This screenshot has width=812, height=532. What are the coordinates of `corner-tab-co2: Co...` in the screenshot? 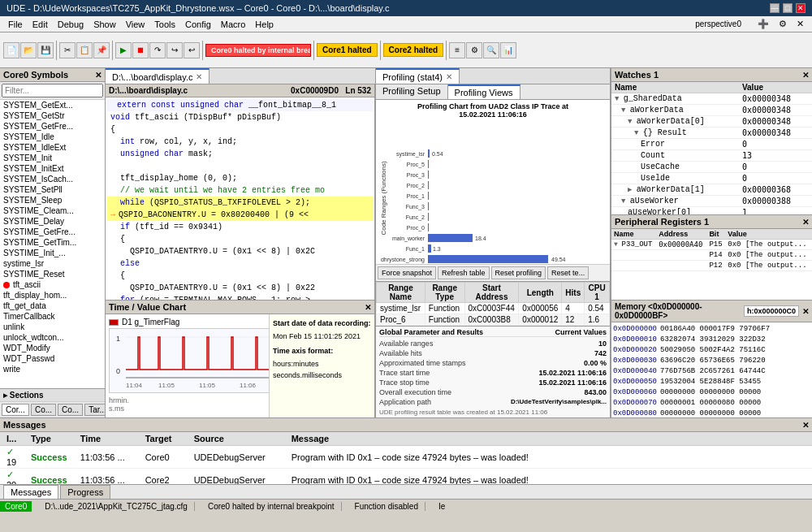 It's located at (70, 409).